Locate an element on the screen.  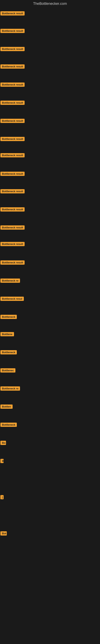
list-item: Bottleneck resul is located at coordinates (12, 299).